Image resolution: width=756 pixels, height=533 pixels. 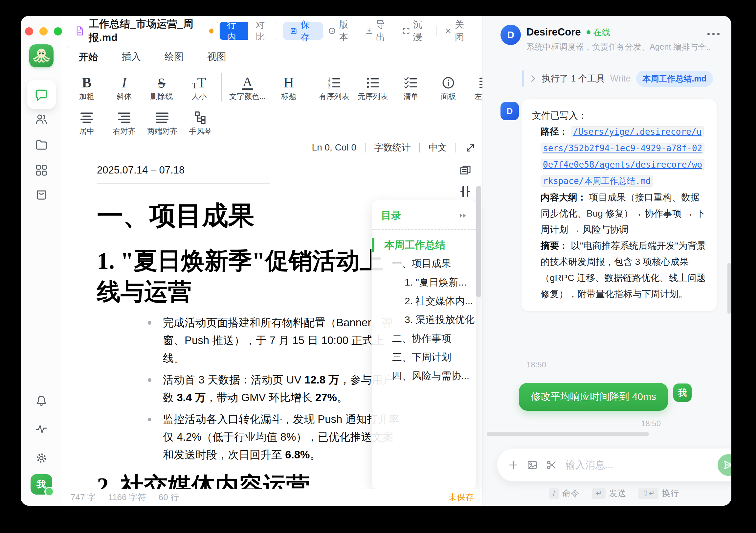 What do you see at coordinates (421, 31) in the screenshot?
I see `immersive-button-label: 沉浸` at bounding box center [421, 31].